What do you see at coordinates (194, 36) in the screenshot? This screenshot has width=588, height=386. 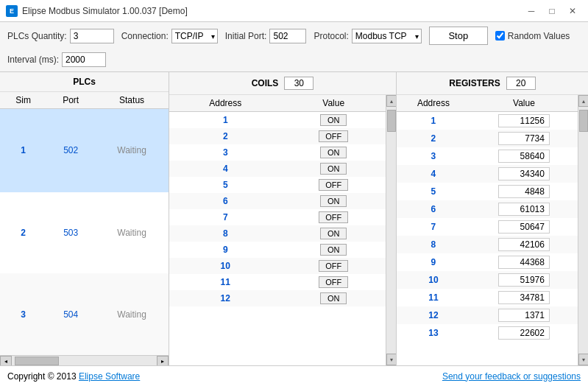 I see `connection-select: TCP/IP` at bounding box center [194, 36].